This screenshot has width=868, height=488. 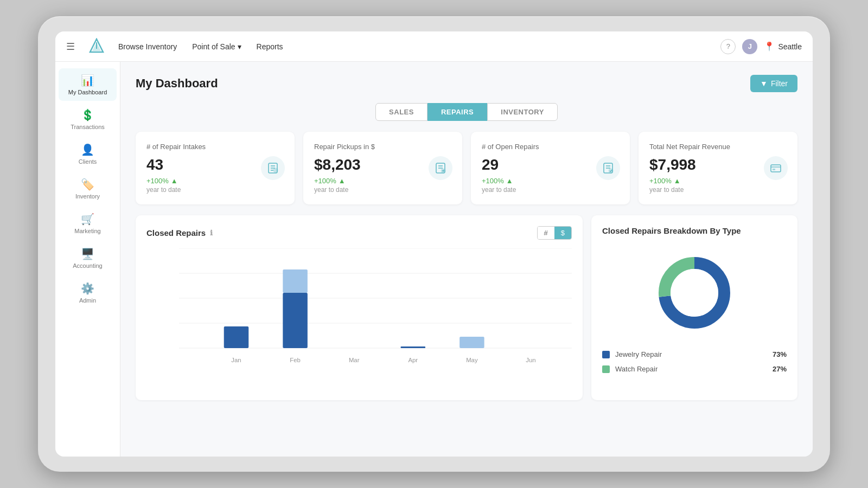 What do you see at coordinates (383, 181) in the screenshot?
I see `metric-change-repair-pickups: +100% ▲` at bounding box center [383, 181].